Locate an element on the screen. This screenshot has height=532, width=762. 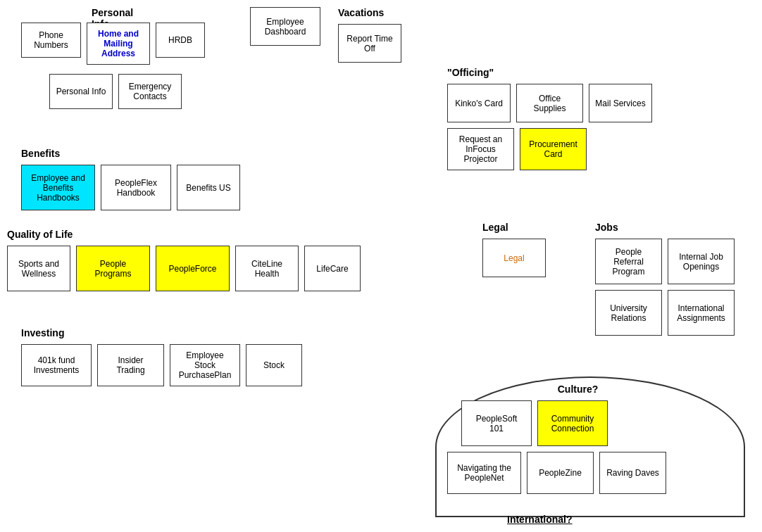
university-relations-node: University Relations is located at coordinates (628, 312).